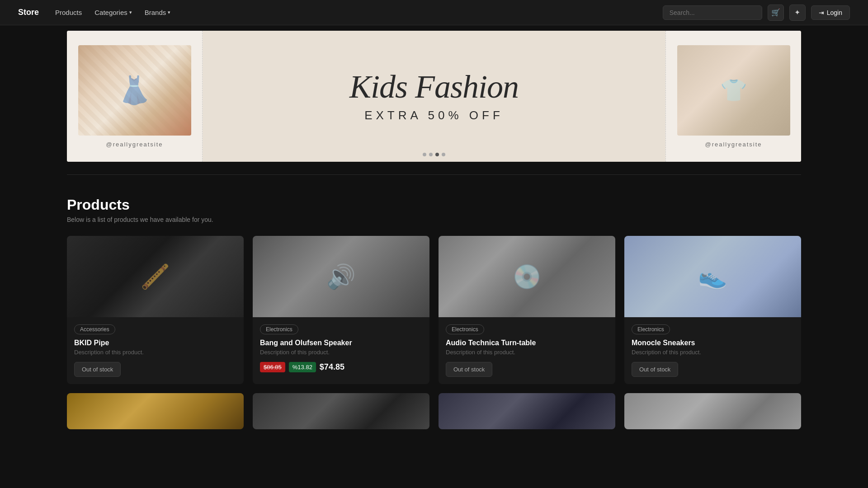  I want to click on product-desc-3: Description of this product., so click(527, 352).